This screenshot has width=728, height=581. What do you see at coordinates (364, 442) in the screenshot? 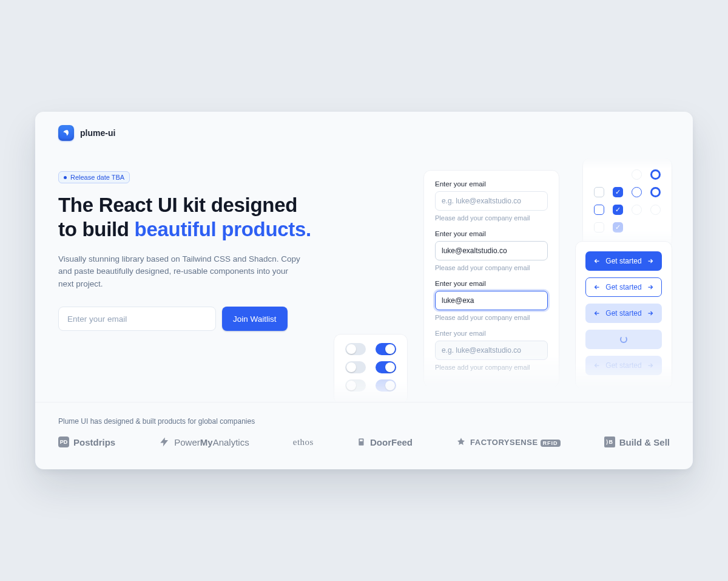
I see `company-logos-row: PD Postdrips PowerMyAnalytics ethos Door…` at bounding box center [364, 442].